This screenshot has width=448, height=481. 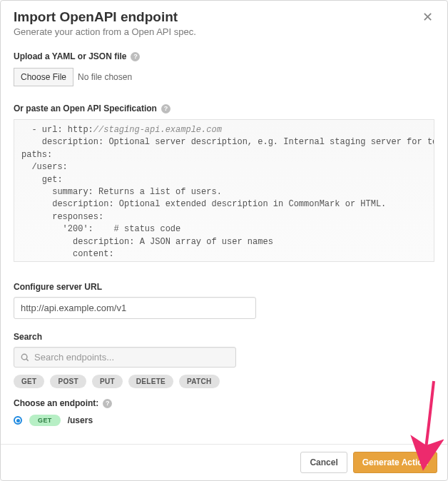 What do you see at coordinates (224, 420) in the screenshot?
I see `endpoint-option-row: GET /users` at bounding box center [224, 420].